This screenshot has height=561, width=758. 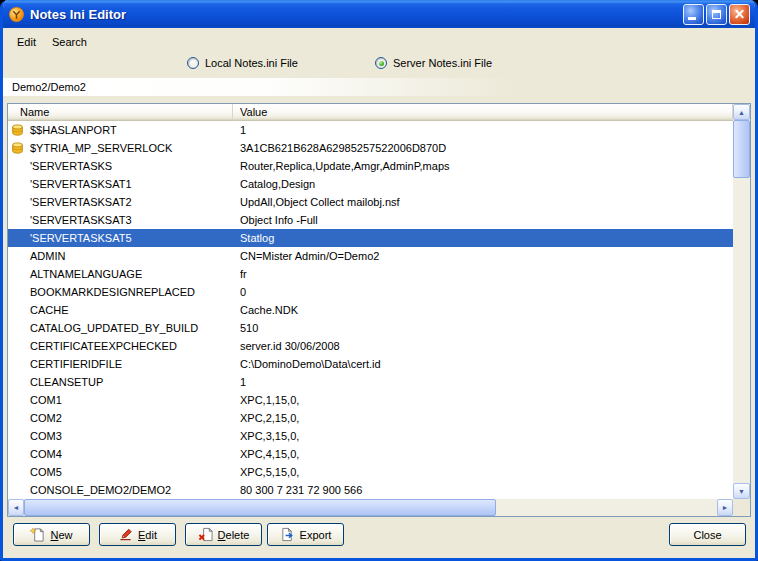 I want to click on new-button: New, so click(x=52, y=534).